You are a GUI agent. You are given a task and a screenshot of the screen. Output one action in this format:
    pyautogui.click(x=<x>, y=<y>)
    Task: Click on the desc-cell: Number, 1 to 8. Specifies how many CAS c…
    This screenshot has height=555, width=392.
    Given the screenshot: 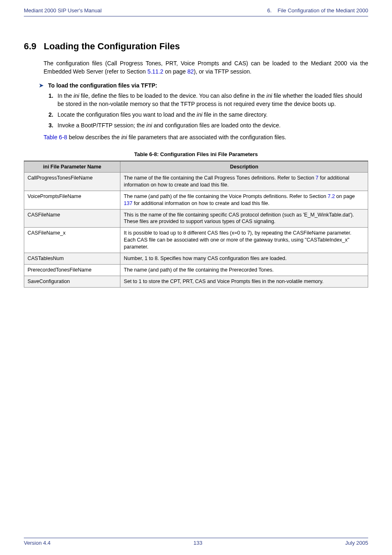 What is the action you would take?
    pyautogui.click(x=244, y=258)
    